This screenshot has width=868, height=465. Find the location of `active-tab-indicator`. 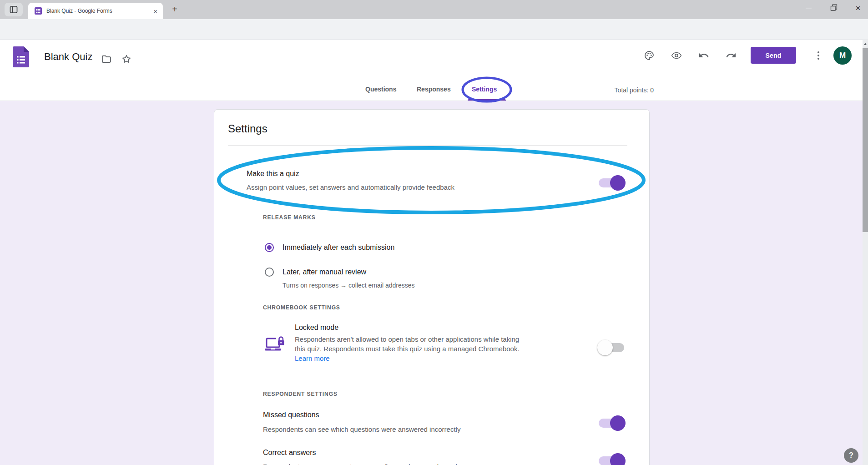

active-tab-indicator is located at coordinates (487, 100).